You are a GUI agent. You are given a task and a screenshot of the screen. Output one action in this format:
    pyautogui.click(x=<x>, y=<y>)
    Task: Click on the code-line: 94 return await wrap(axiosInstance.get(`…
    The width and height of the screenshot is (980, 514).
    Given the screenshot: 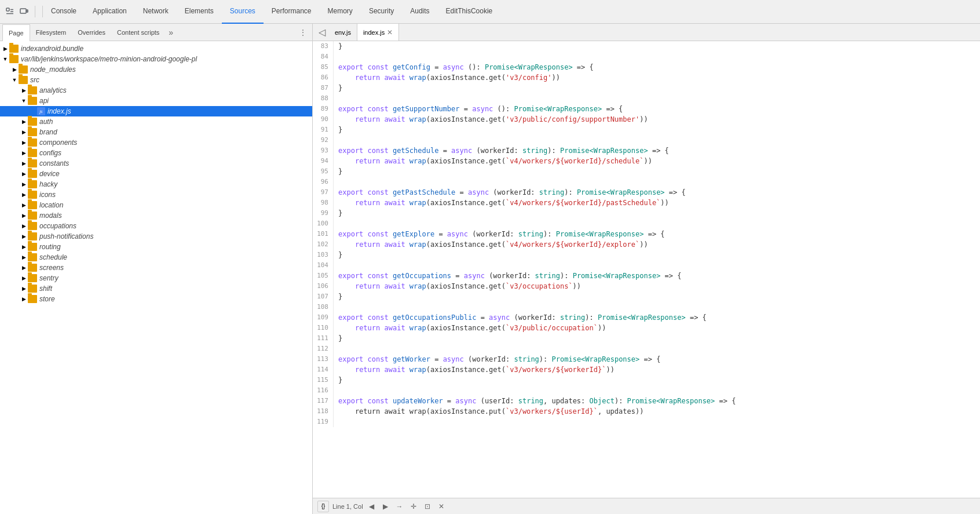 What is the action you would take?
    pyautogui.click(x=646, y=161)
    